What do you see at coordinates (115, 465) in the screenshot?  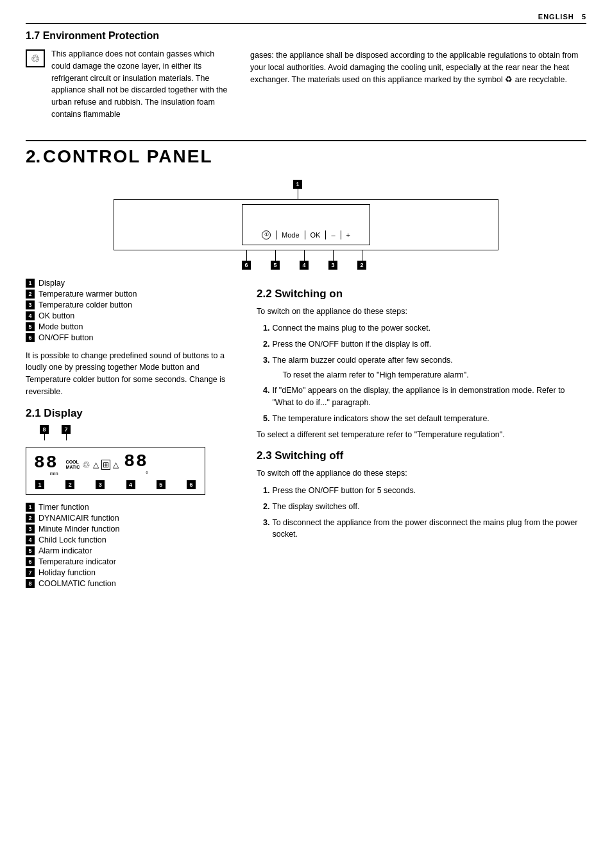 I see `display-inner: 88 min COOLMATIC ♲ △ ⊞ △ 88 °` at bounding box center [115, 465].